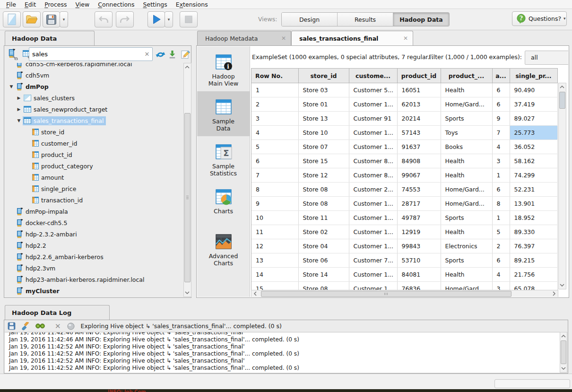 This screenshot has height=392, width=572. Describe the element at coordinates (533, 286) in the screenshot. I see `table-cell: 65.078` at that location.